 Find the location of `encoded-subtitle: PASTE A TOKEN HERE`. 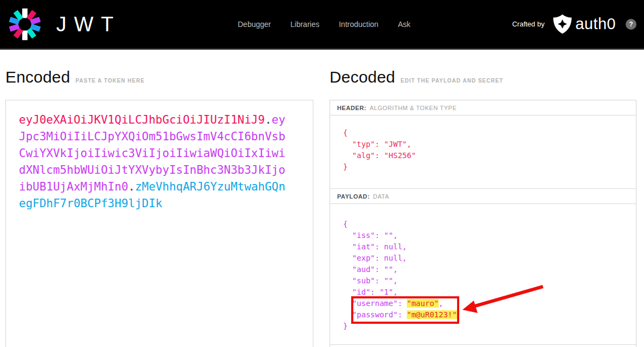

encoded-subtitle: PASTE A TOKEN HERE is located at coordinates (110, 81).